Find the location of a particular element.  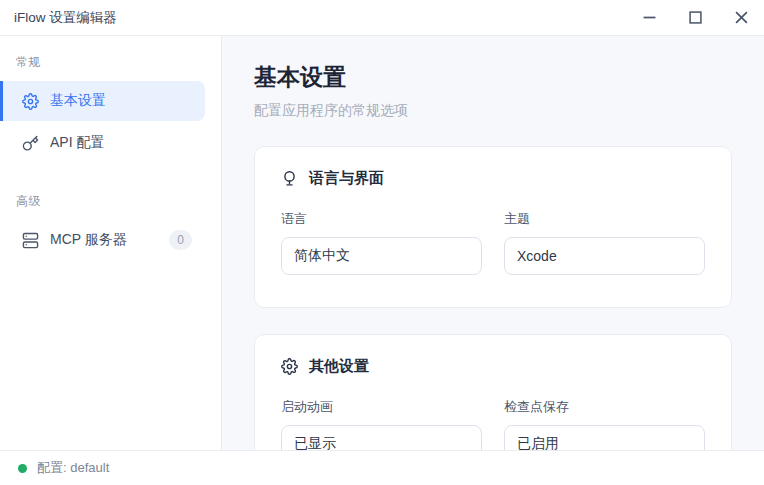

window-title: iFlow 设置编辑器 is located at coordinates (66, 18).